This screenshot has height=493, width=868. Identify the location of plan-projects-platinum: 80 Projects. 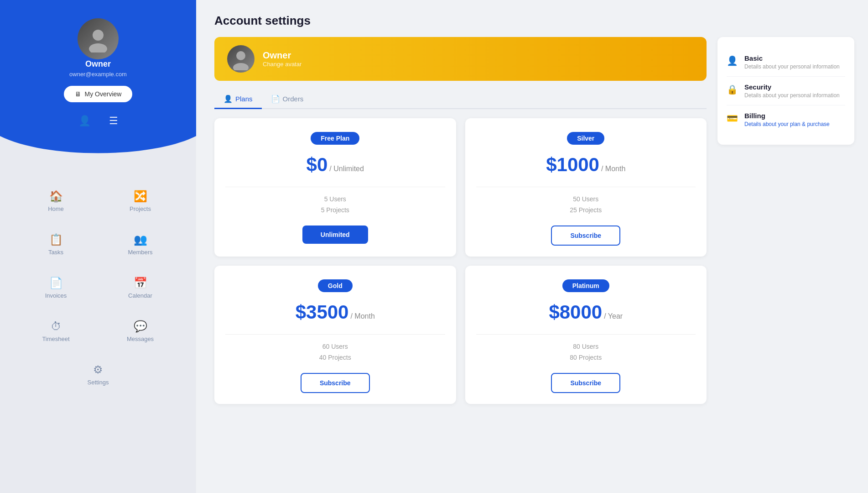
(586, 357).